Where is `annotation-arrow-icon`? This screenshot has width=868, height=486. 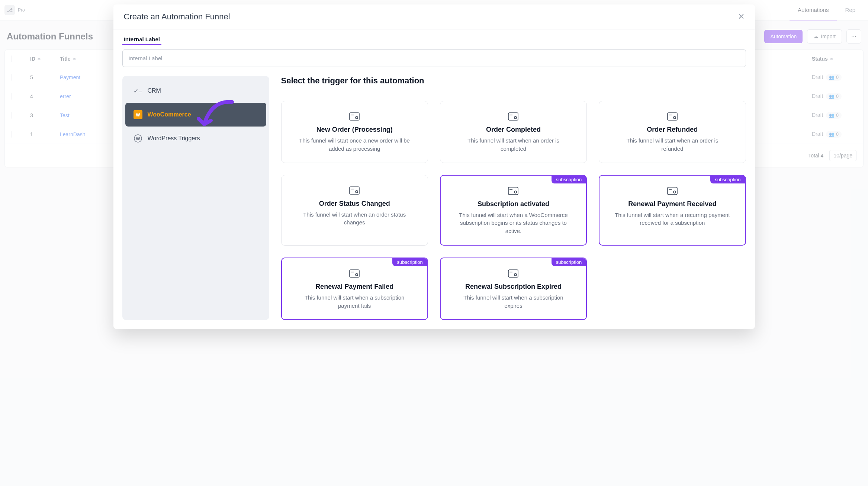
annotation-arrow-icon is located at coordinates (217, 116).